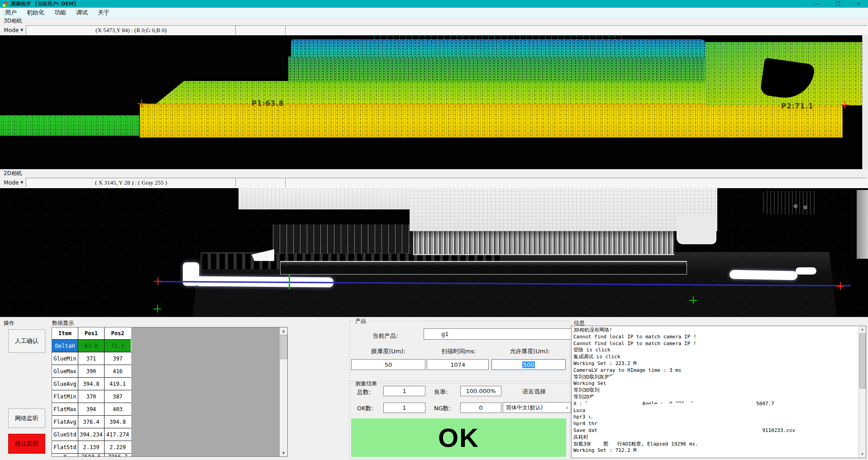  Describe the element at coordinates (65, 409) in the screenshot. I see `cell-item: FlatMax` at that location.